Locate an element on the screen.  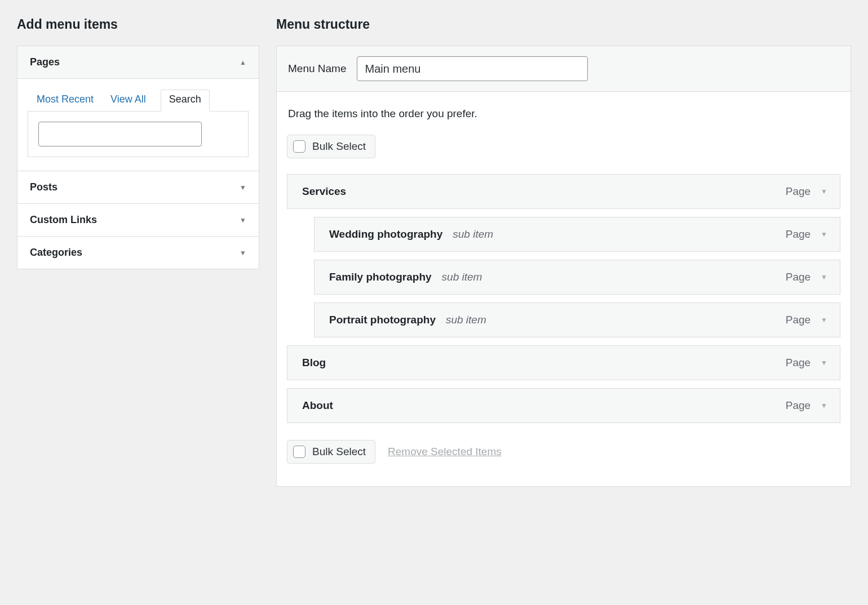
accordion-header-pages: Pages ▲ is located at coordinates (138, 63).